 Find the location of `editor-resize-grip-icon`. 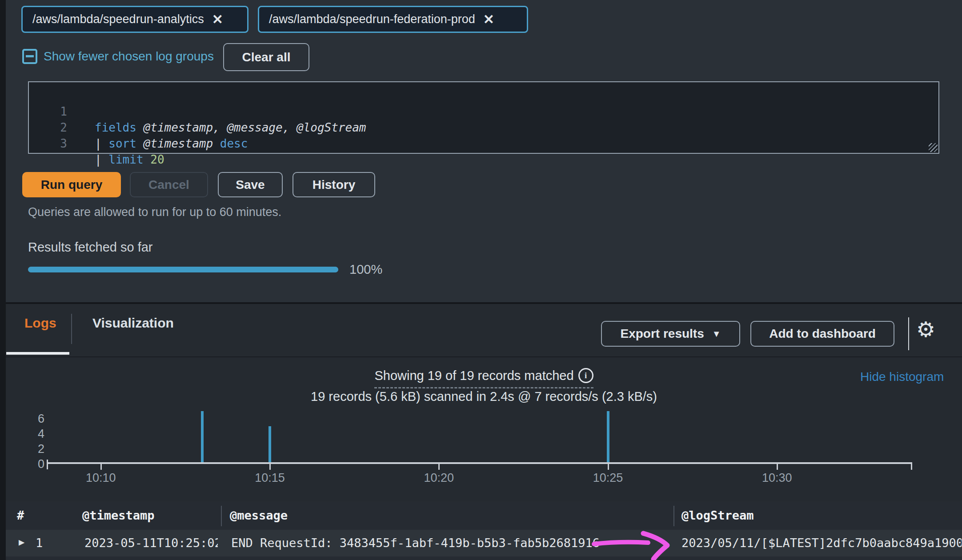

editor-resize-grip-icon is located at coordinates (933, 148).